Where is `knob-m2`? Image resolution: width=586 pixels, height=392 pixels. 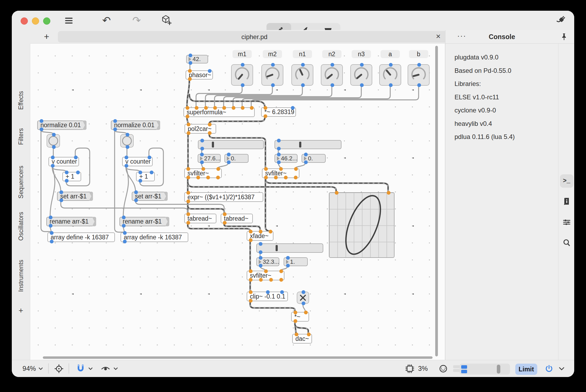
knob-m2 is located at coordinates (272, 75).